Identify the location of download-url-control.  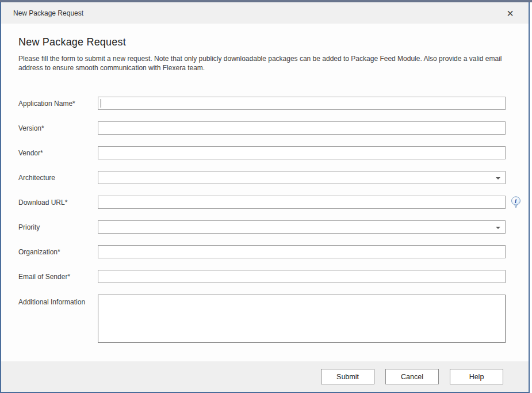
(301, 203).